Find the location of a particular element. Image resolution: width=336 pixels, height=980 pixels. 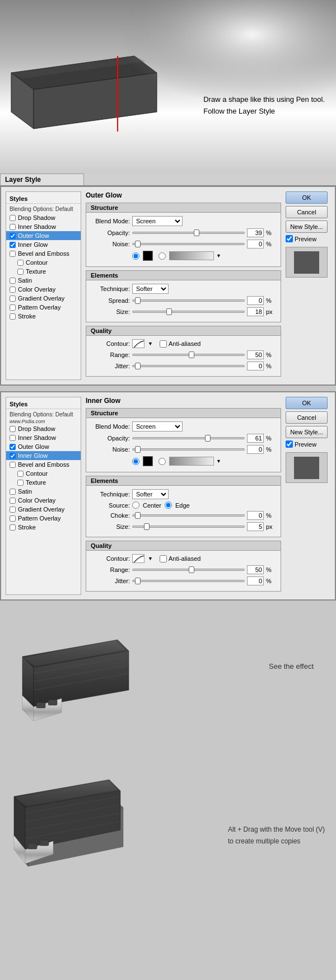

inner-glow-item-1: Inner Glow is located at coordinates (44, 245).